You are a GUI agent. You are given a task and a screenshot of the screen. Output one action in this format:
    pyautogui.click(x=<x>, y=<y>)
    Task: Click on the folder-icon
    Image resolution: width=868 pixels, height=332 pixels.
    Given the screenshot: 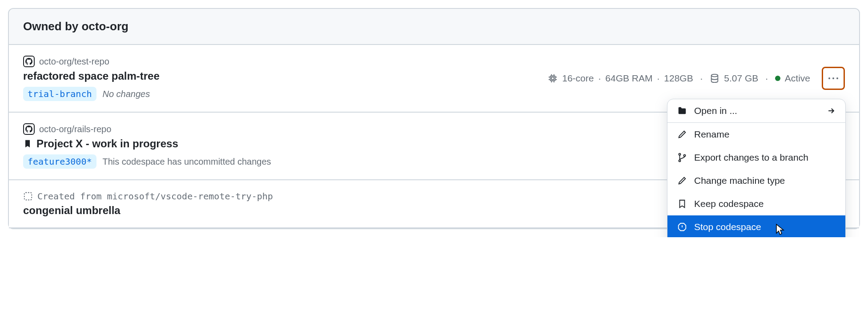 What is the action you would take?
    pyautogui.click(x=682, y=111)
    